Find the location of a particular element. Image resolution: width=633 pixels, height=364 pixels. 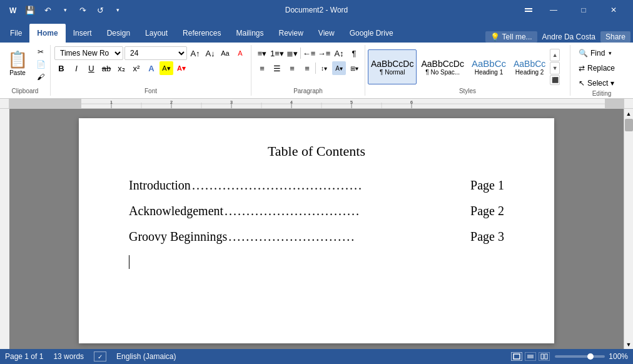

toc-page-0: Page 1 is located at coordinates (487, 185).